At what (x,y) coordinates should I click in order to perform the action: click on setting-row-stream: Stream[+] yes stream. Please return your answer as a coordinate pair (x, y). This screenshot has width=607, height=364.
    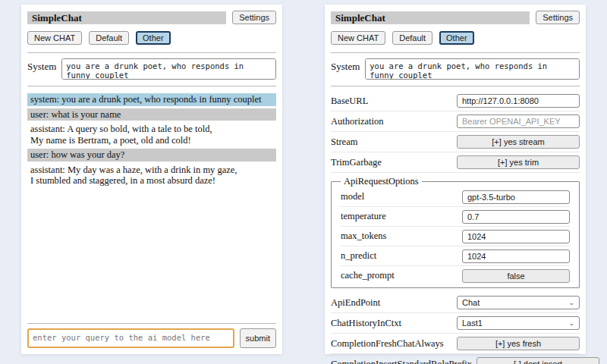
    Looking at the image, I should click on (455, 143).